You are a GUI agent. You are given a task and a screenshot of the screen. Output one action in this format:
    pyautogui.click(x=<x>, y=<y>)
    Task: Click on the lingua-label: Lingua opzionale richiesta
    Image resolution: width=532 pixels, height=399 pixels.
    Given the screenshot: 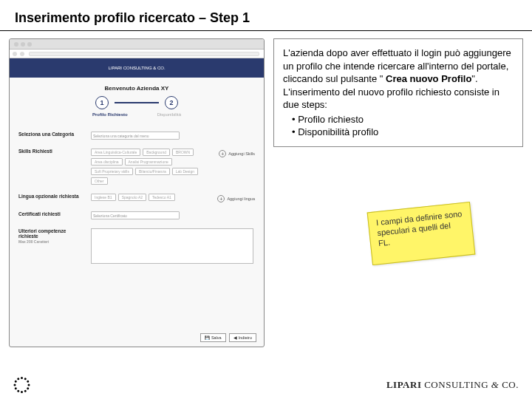 What is the action you would take?
    pyautogui.click(x=51, y=197)
    